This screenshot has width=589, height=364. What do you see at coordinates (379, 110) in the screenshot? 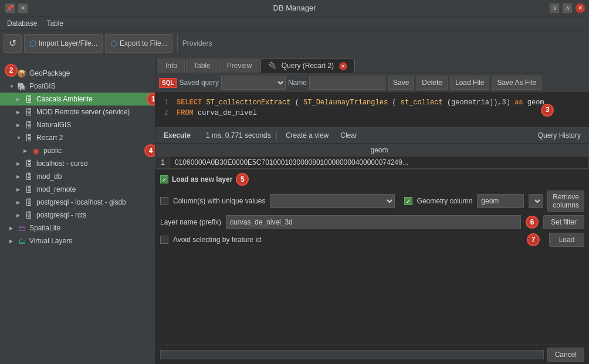
I see `query-code: SELECT ST_collectionExtract ( ST_Delauna…` at bounding box center [379, 110].